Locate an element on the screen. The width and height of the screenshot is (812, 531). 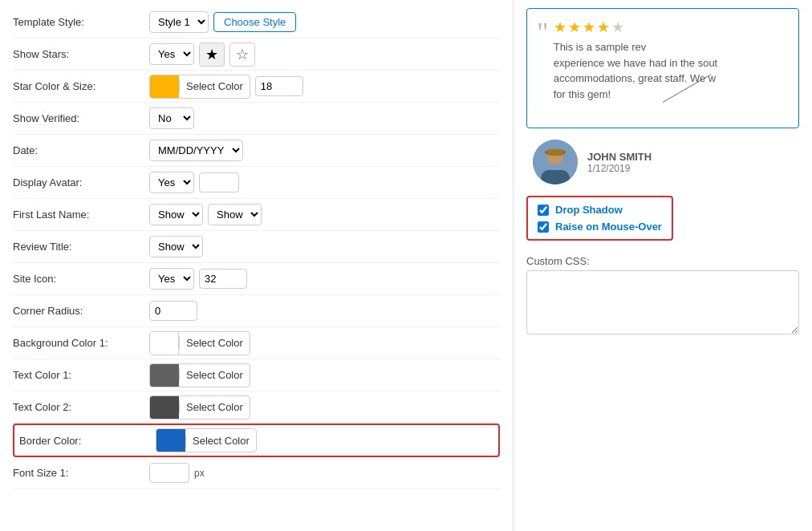
reviewer-info: JOHN SMITH 1/12/2019 is located at coordinates (619, 162).